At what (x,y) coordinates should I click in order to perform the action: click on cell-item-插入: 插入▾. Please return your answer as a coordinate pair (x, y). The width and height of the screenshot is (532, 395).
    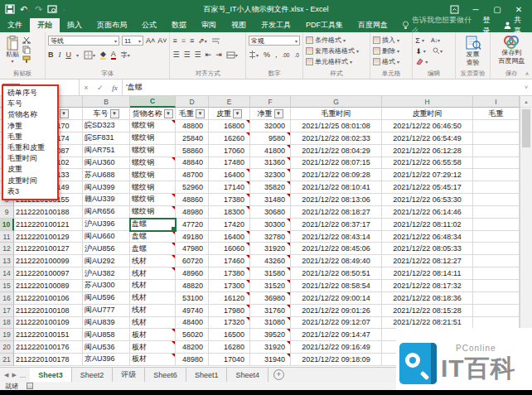
    Looking at the image, I should click on (391, 40).